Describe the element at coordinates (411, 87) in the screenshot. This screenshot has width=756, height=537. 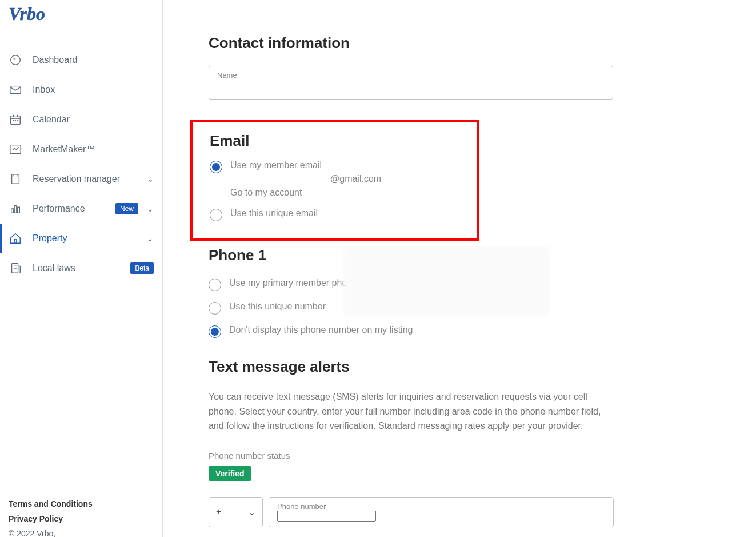
I see `name-input` at that location.